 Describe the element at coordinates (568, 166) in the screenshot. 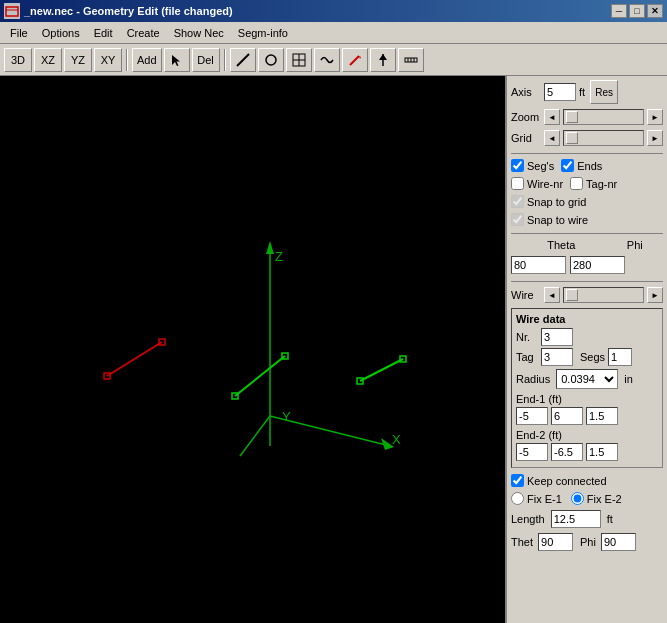

I see `check-ends` at that location.